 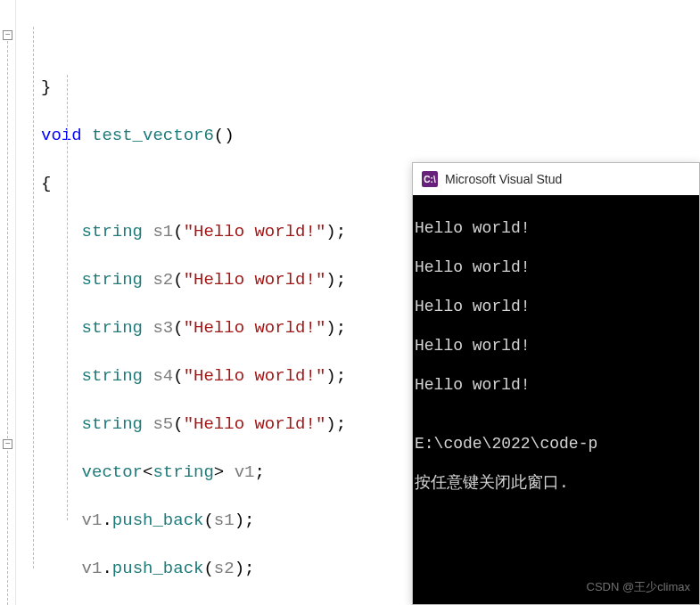 What do you see at coordinates (194, 376) in the screenshot?
I see `code-line: string s4("Hello world!");` at bounding box center [194, 376].